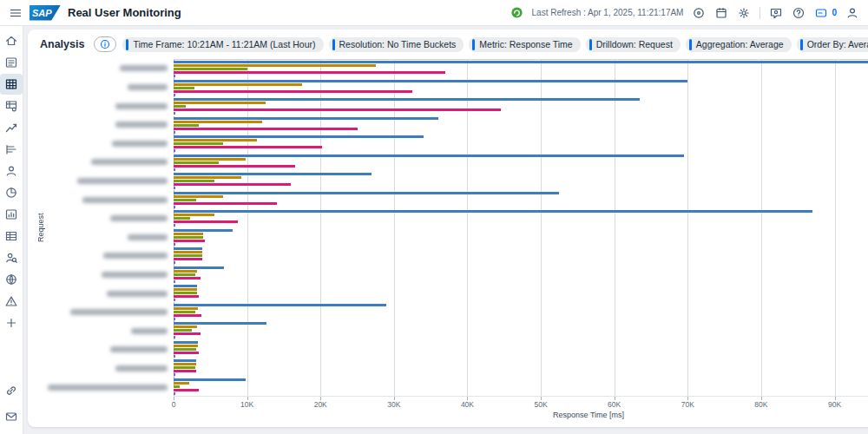 This screenshot has width=868, height=434. Describe the element at coordinates (11, 323) in the screenshot. I see `sidebar-item-add` at that location.